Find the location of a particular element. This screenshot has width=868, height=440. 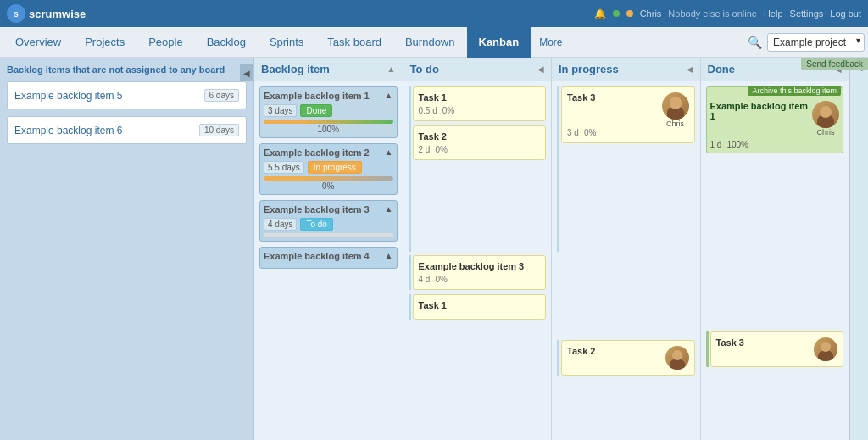

backlog-group-footer: 5.5 days In progress is located at coordinates (329, 168).